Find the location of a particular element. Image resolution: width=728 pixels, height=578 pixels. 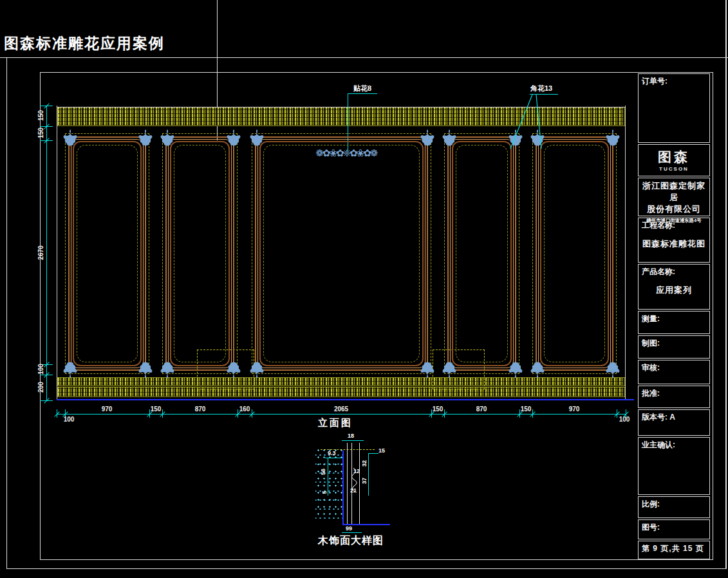

dim-label-left: 2670 is located at coordinates (41, 253).